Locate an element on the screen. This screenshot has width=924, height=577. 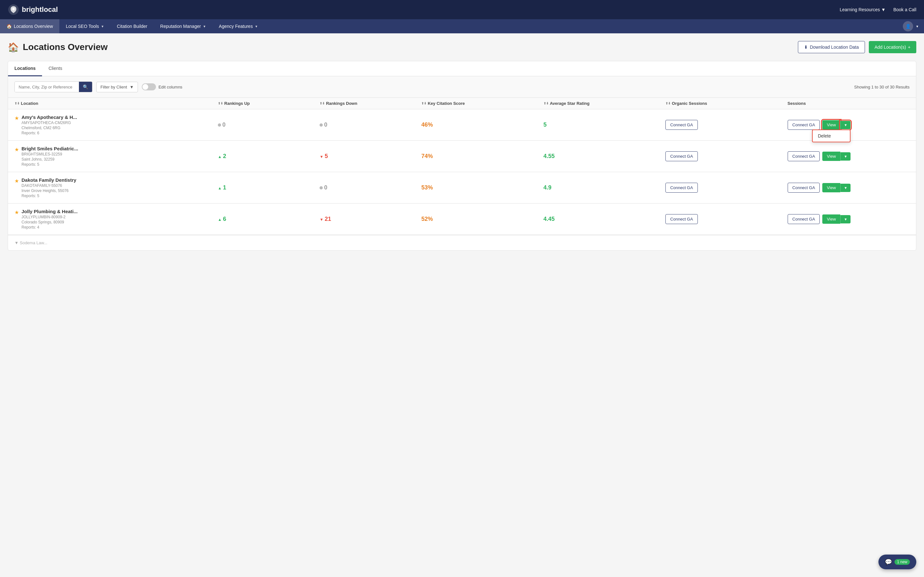
location-name: ★ Amy's Apothecary & H... AMYSAPOTHECA-C… is located at coordinates (116, 125).